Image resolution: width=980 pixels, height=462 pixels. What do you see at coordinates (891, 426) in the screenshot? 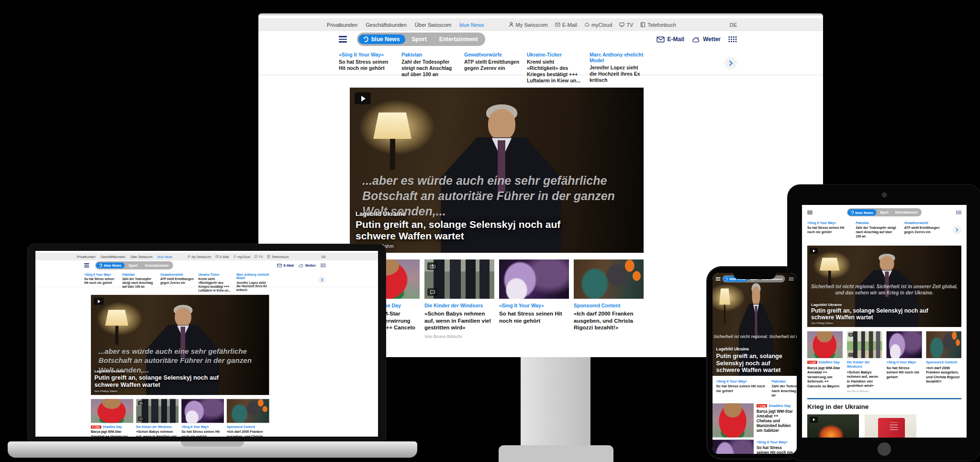
I see `passport-article-teaser` at bounding box center [891, 426].